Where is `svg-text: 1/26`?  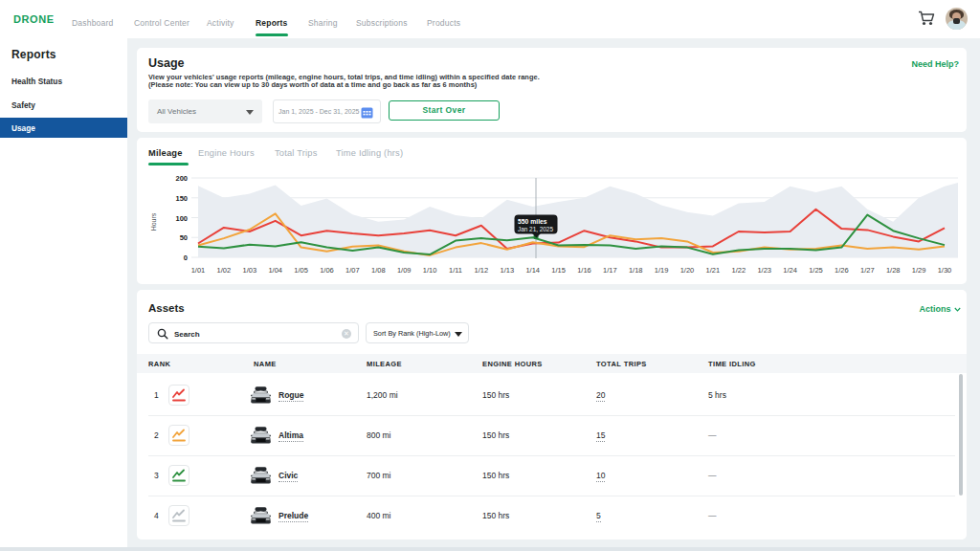 svg-text: 1/26 is located at coordinates (842, 270).